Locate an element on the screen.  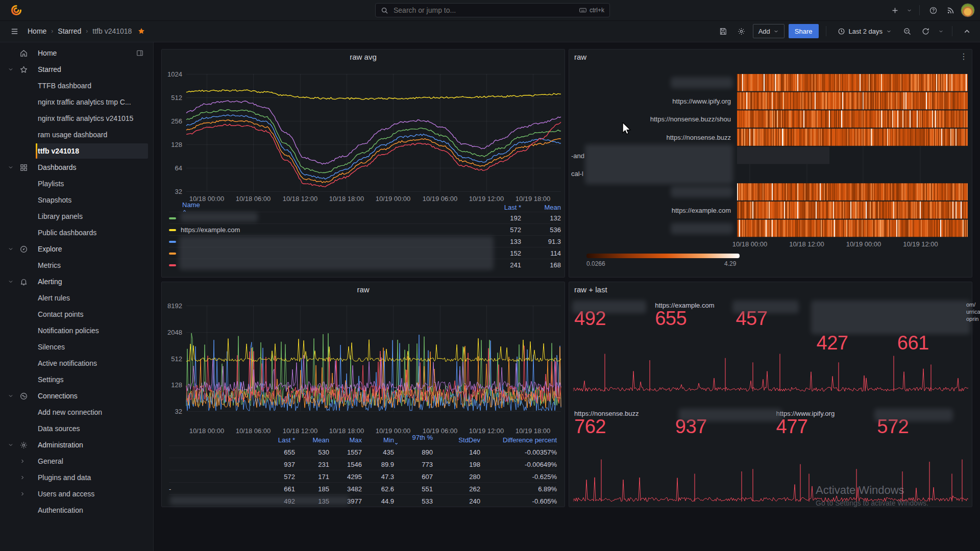
table-cell: 135 is located at coordinates (312, 501).